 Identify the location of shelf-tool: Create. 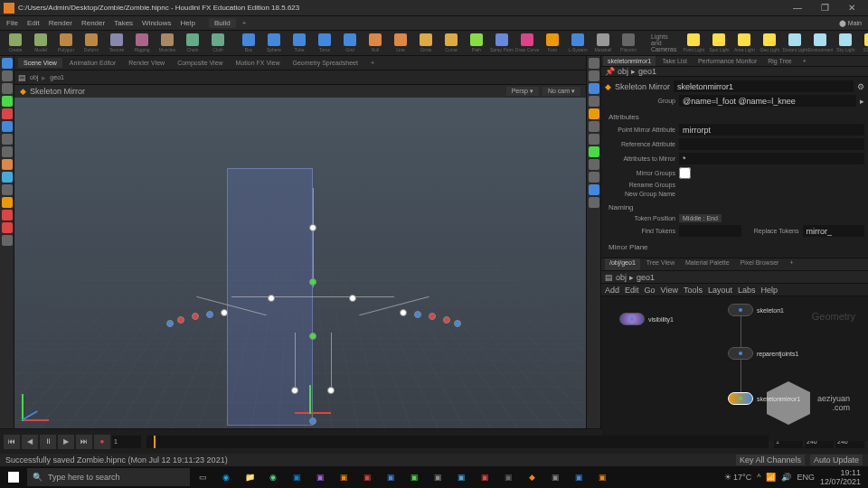
(15, 43).